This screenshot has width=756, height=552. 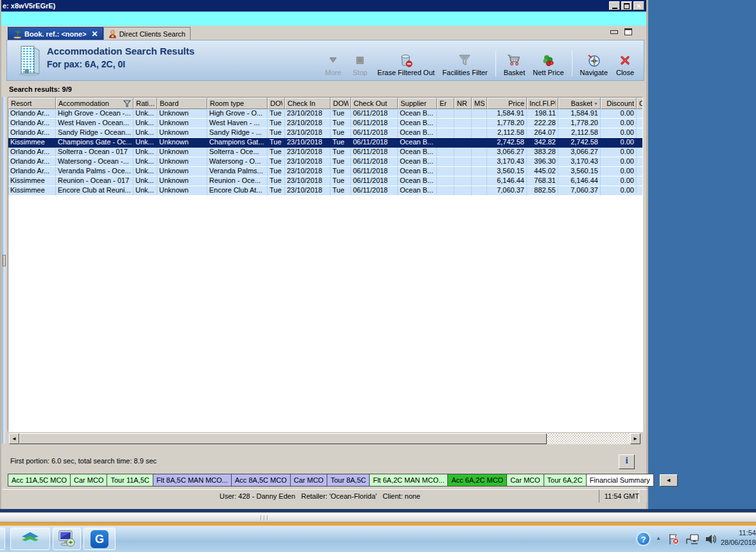 What do you see at coordinates (4, 270) in the screenshot?
I see `left-splitter` at bounding box center [4, 270].